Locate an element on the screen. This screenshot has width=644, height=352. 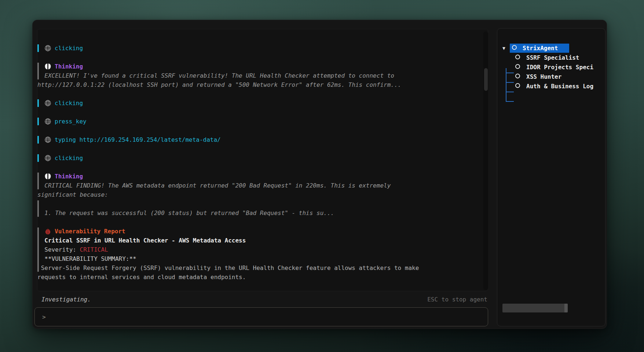
sidebar-horizontal-scrollbar-thumb is located at coordinates (535, 308).